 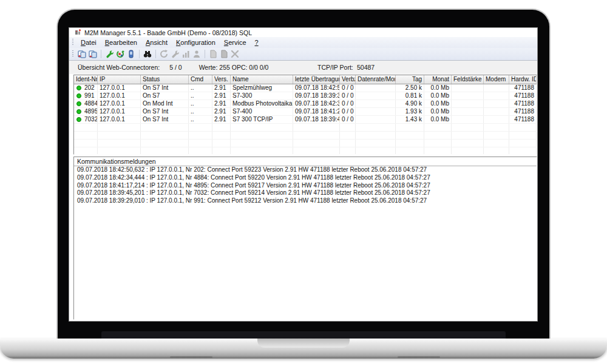 What do you see at coordinates (348, 88) in the screenshot?
I see `cell-verbz-: 0 / 0` at bounding box center [348, 88].